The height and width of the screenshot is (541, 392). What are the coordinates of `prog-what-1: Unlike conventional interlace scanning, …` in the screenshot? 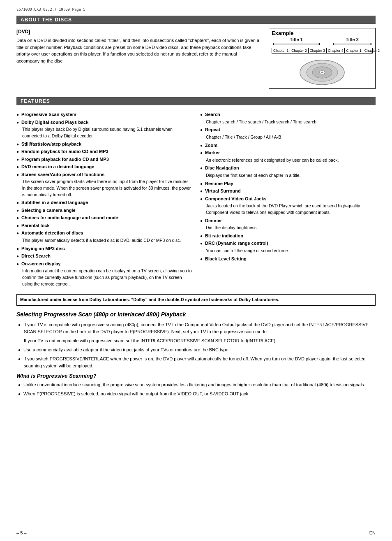 It's located at (196, 385).